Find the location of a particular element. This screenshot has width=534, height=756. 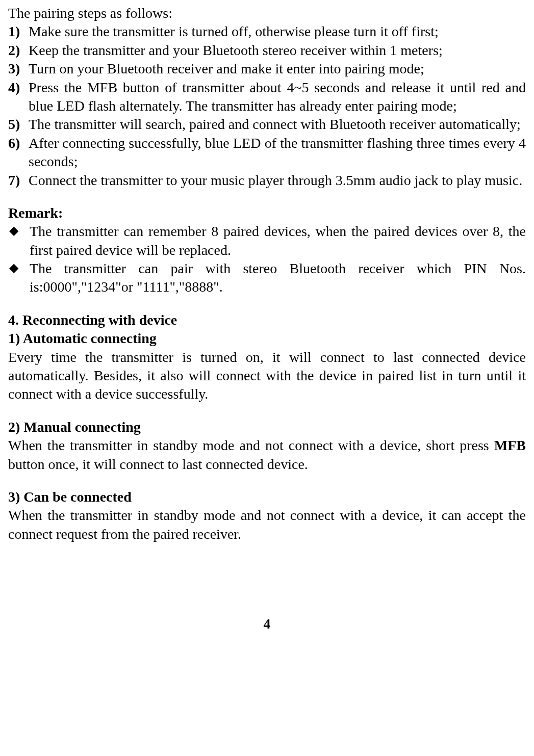

step-text: Press the MFB button of transmitter abou… is located at coordinates (277, 97).